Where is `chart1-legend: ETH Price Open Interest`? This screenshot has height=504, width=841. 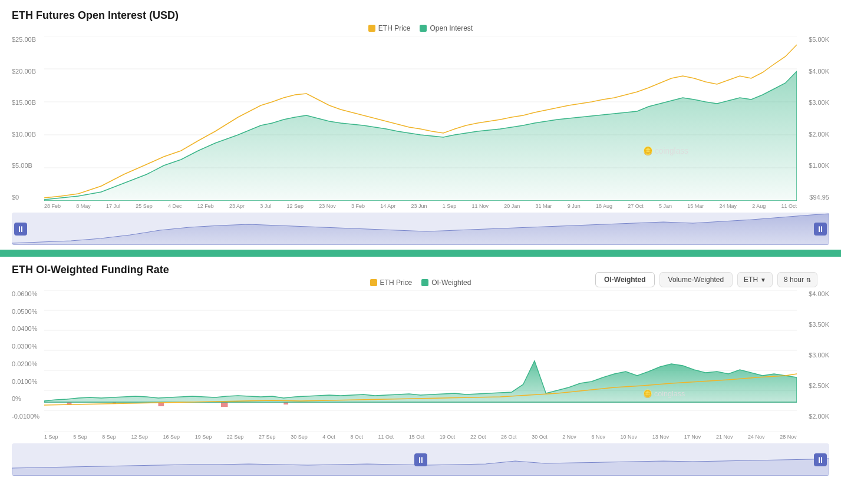 chart1-legend: ETH Price Open Interest is located at coordinates (421, 28).